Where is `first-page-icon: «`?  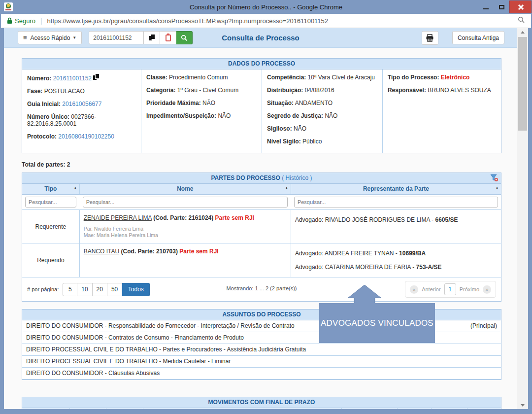
first-page-icon: « is located at coordinates (414, 290).